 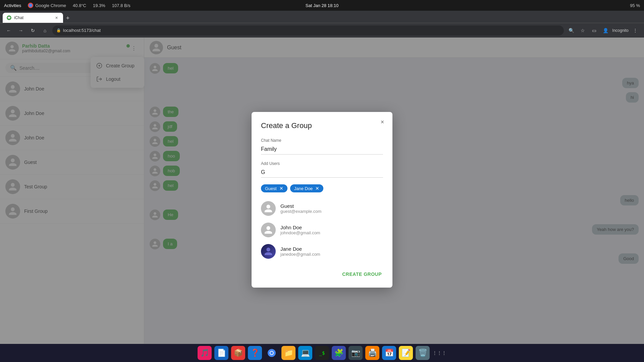 What do you see at coordinates (322, 172) in the screenshot?
I see `add-users-input` at bounding box center [322, 172].